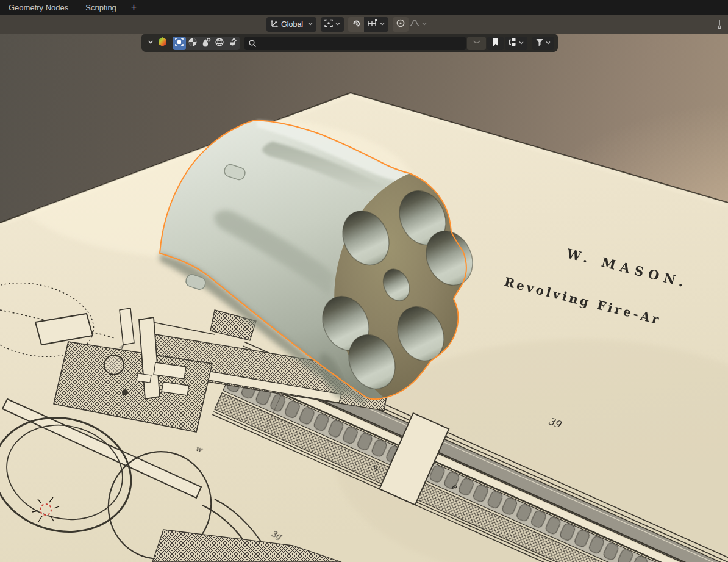  What do you see at coordinates (193, 43) in the screenshot?
I see `checker-sphere-icon` at bounding box center [193, 43].